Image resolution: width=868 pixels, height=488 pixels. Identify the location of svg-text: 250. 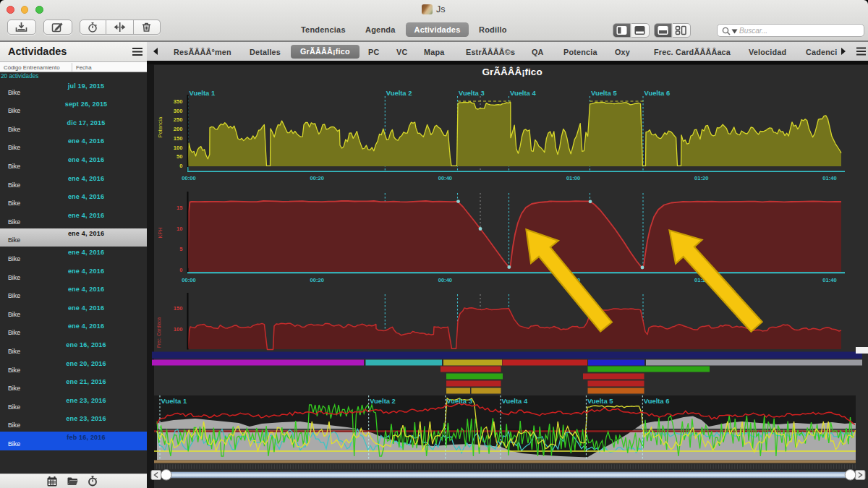
(178, 120).